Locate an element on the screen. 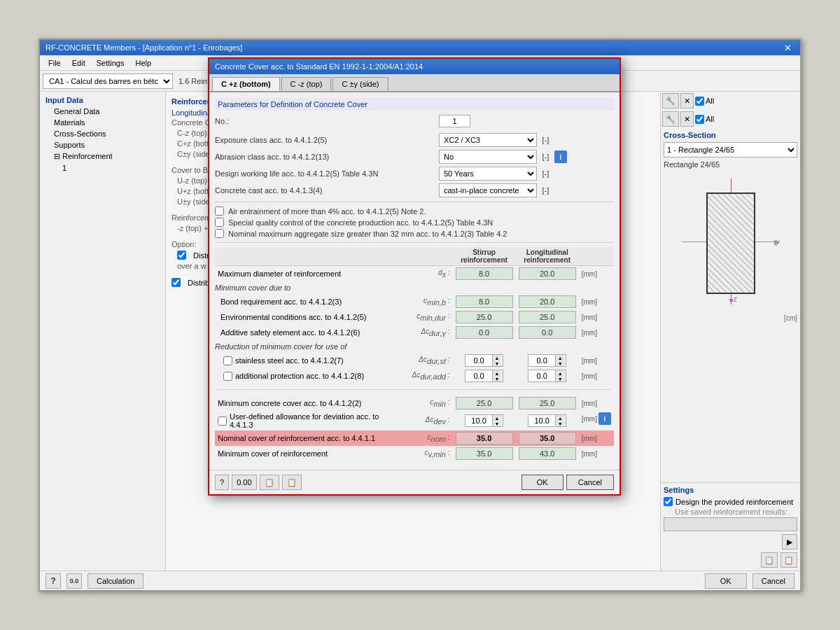 The height and width of the screenshot is (630, 840). stainless-val2: ▲ ▼ is located at coordinates (547, 360).